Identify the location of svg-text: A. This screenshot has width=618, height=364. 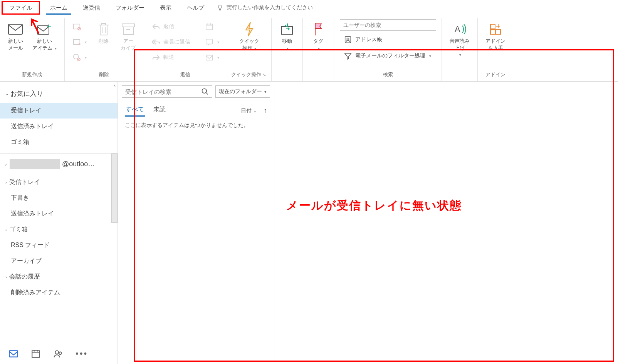
(458, 29).